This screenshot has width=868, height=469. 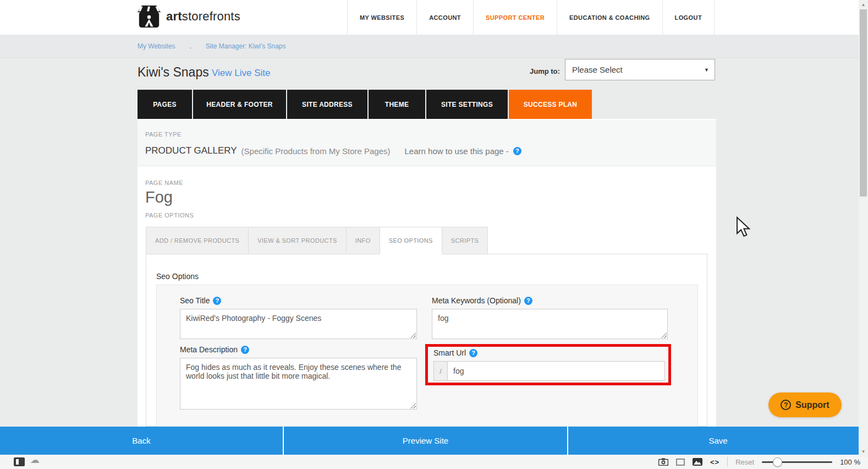 What do you see at coordinates (159, 197) in the screenshot?
I see `page-name-value: Fog` at bounding box center [159, 197].